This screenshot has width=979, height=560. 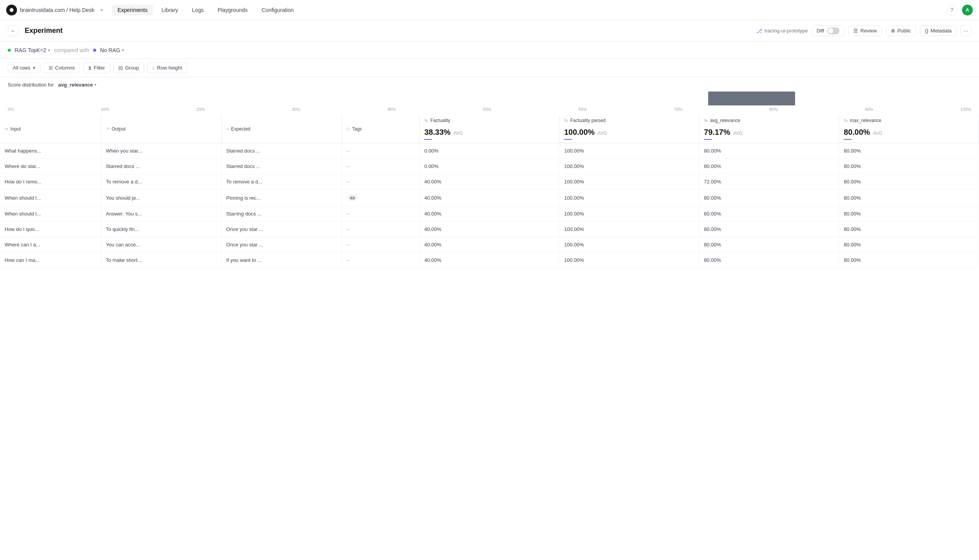 I want to click on score-dist-label: Score distribution for avg_relevance ▾, so click(x=490, y=85).